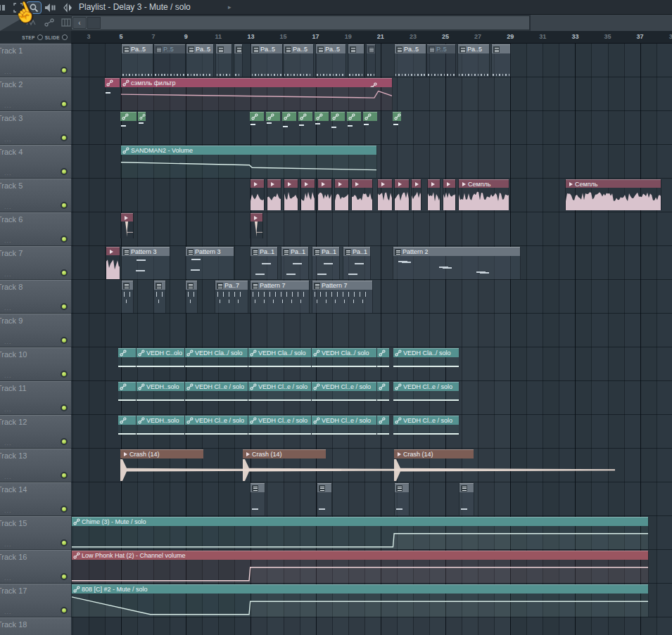  What do you see at coordinates (49, 23) in the screenshot?
I see `slide-tool-icon` at bounding box center [49, 23].